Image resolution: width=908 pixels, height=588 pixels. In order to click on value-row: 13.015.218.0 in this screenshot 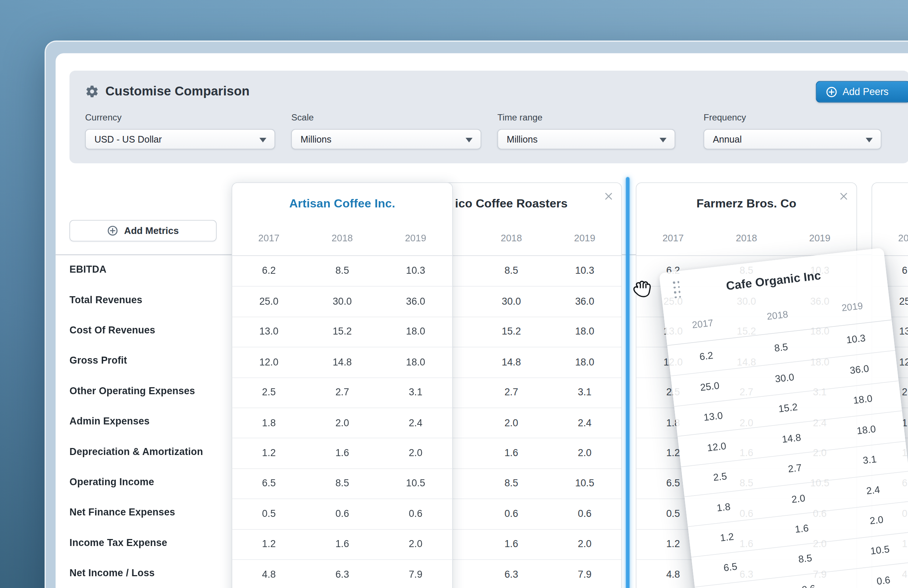, I will do `click(342, 332)`.